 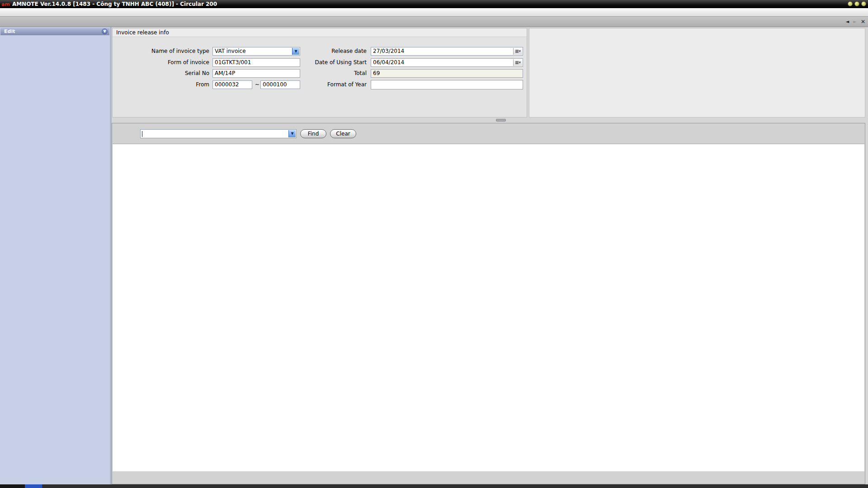 I want to click on tab-navigation: ◄ ► ✕, so click(x=855, y=22).